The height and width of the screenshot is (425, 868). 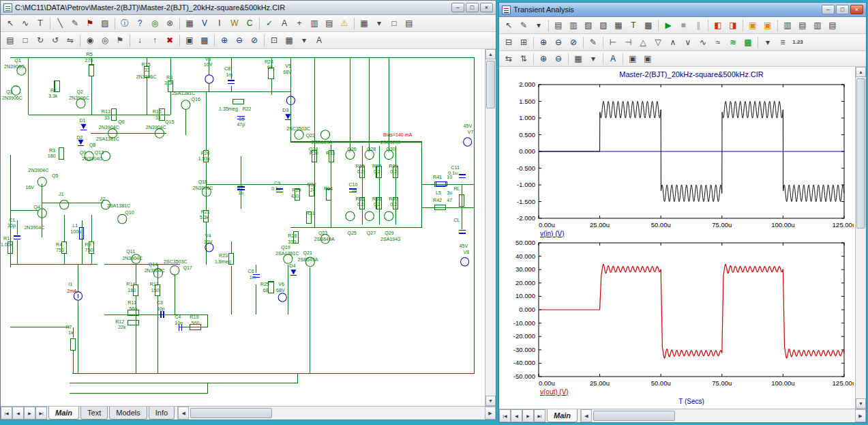 I want to click on current-display-button: I, so click(x=220, y=23).